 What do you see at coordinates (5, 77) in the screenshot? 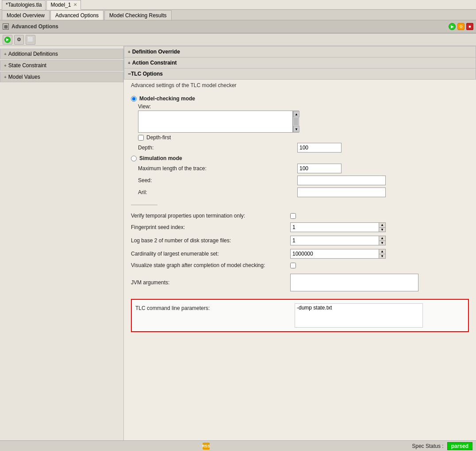
I see `expand-icon-model-values: +` at bounding box center [5, 77].